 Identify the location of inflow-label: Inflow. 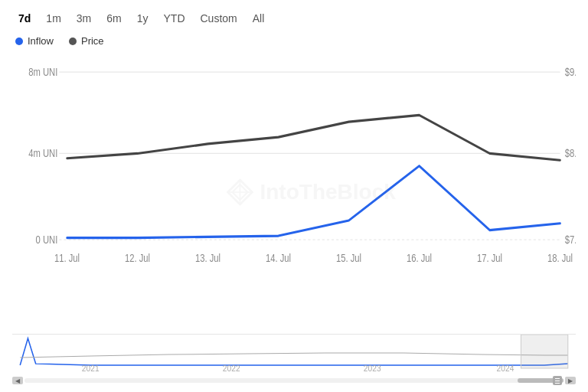
(41, 41).